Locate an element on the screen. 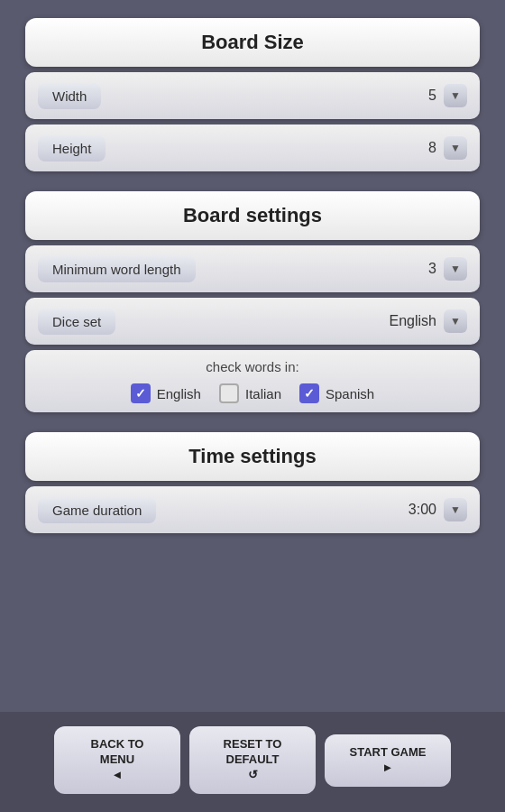  back-label: BACK TOMENU is located at coordinates (117, 752).